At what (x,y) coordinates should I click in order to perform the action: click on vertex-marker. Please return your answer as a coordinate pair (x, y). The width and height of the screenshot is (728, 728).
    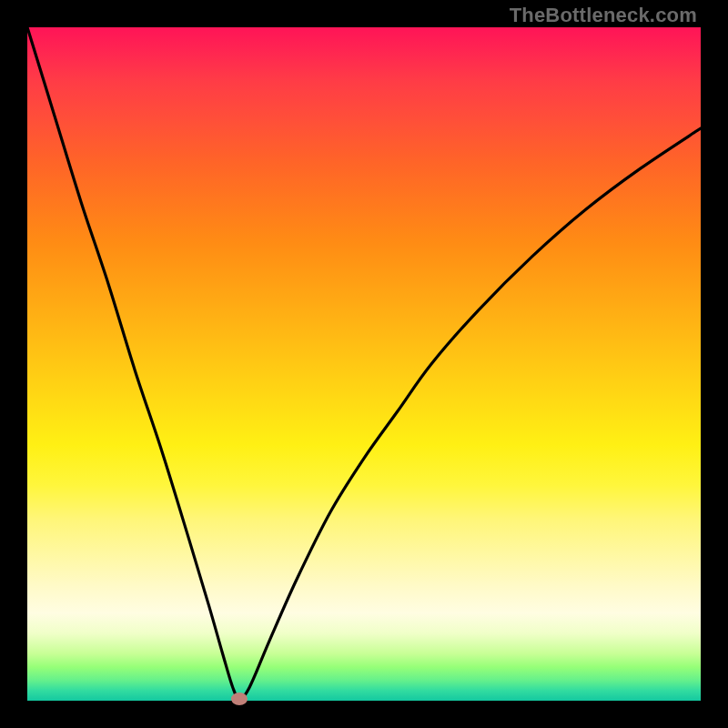
    Looking at the image, I should click on (239, 699).